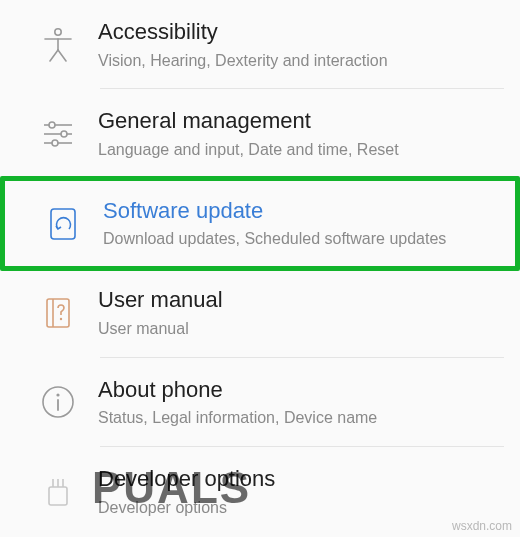 Image resolution: width=520 pixels, height=537 pixels. Describe the element at coordinates (300, 32) in the screenshot. I see `settings-item-title: Accessibility` at that location.